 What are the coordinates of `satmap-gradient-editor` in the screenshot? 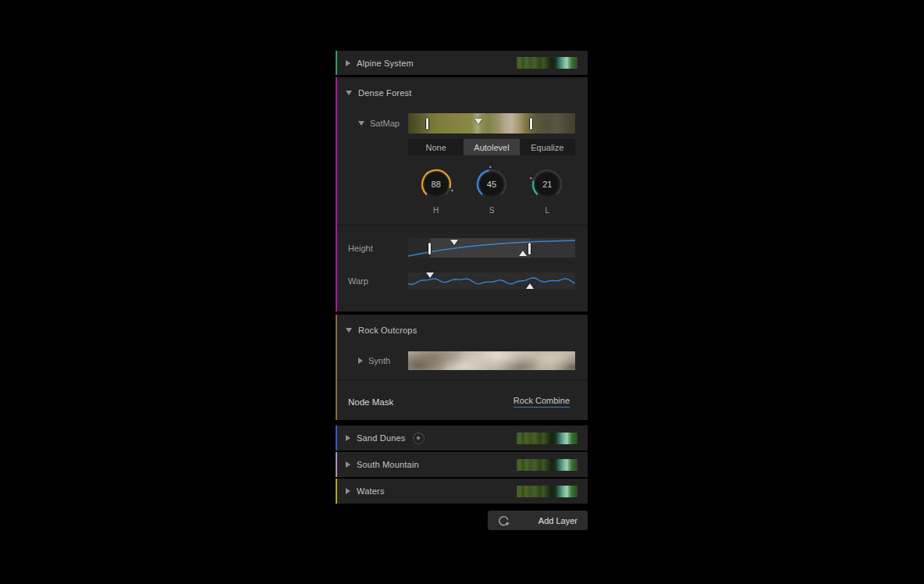 It's located at (492, 123).